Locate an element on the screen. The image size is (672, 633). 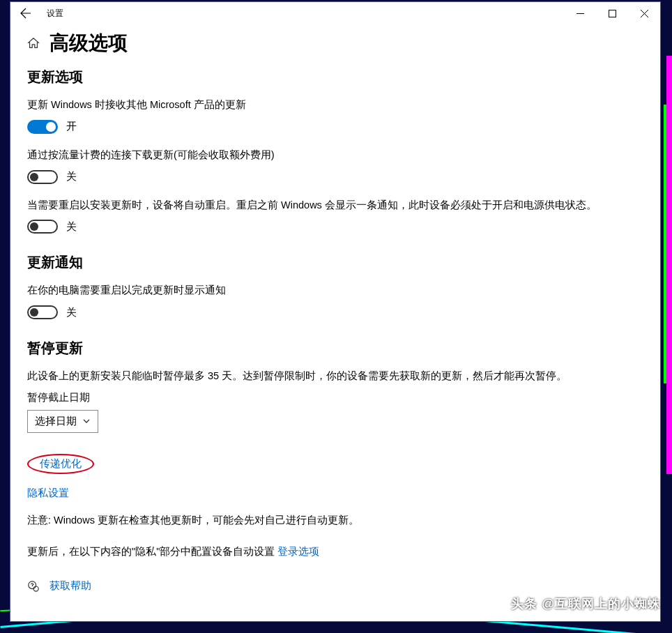
link-privacy-settings: 隐私设置 is located at coordinates (48, 494).